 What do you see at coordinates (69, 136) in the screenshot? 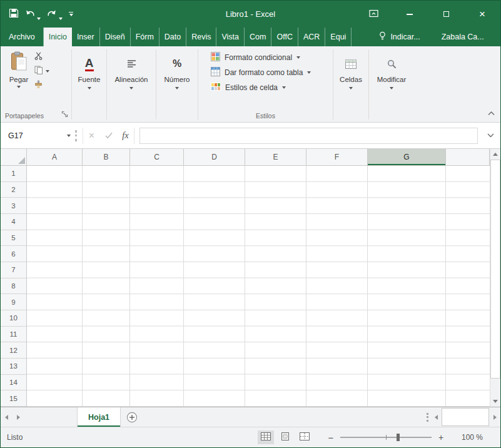
I see `name-box-dropdown-icon` at bounding box center [69, 136].